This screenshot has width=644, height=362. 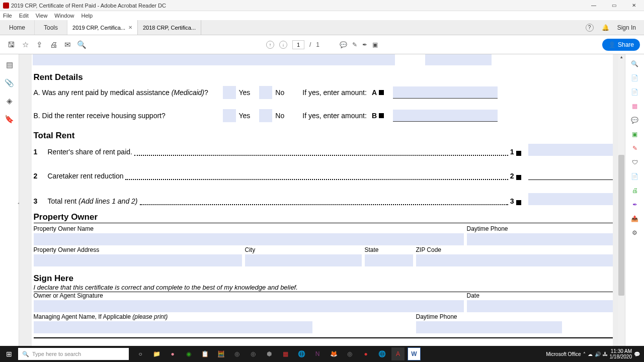 I want to click on task-app4-icon: ⬢, so click(x=269, y=354).